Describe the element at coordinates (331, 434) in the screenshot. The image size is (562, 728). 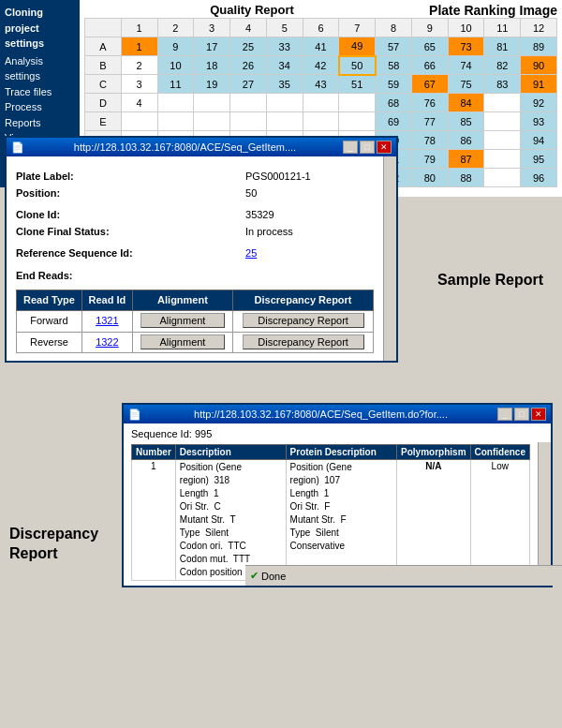
I see `seq-id-line: Sequence Id: 995` at that location.